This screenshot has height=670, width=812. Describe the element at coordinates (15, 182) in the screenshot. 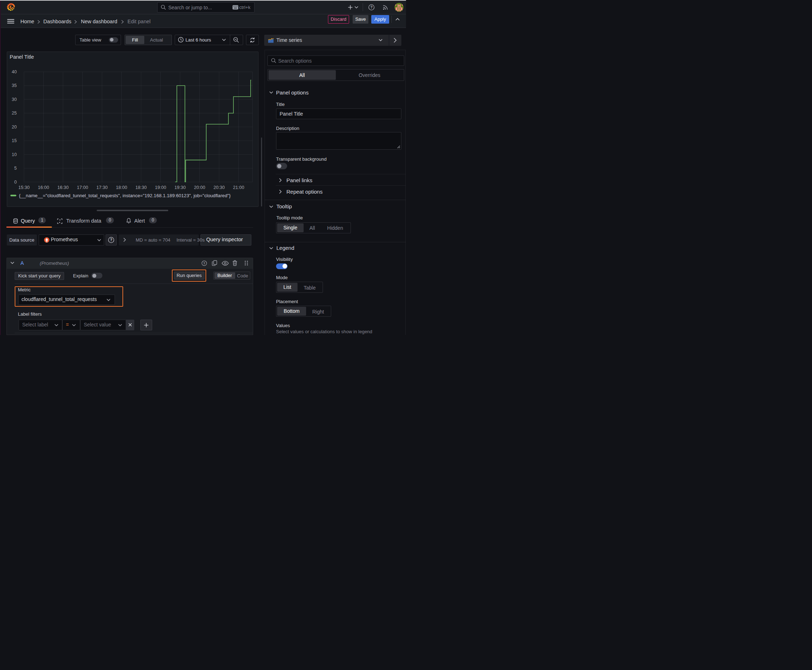

I see `svg-text: 0` at that location.